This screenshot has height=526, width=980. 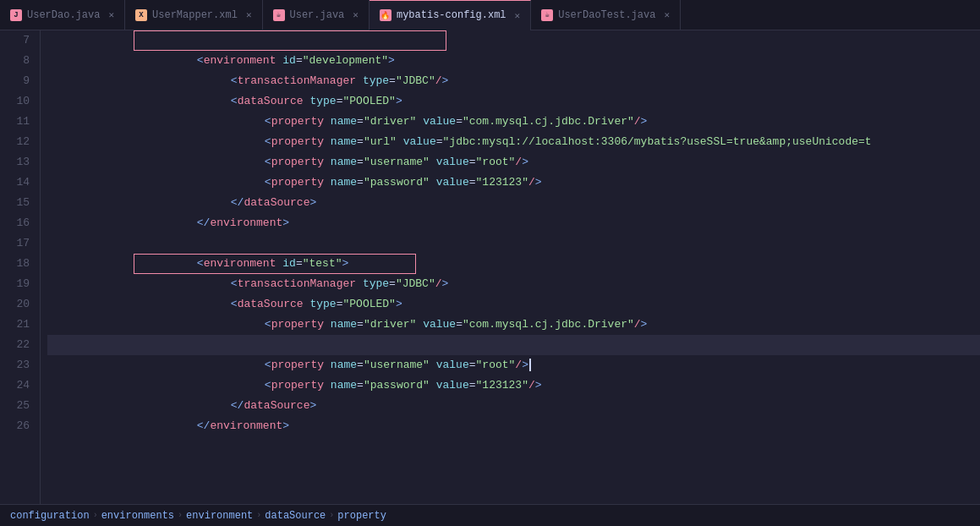 I want to click on code-line-21: <property name="url" value="jdbc:mysql:/…, so click(x=514, y=325).